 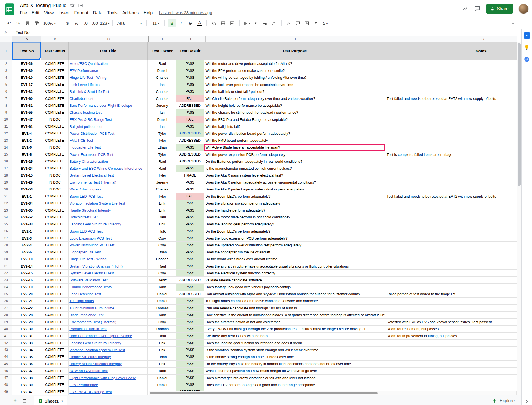 What do you see at coordinates (55, 238) in the screenshot?
I see `cell-B27: COMPLETE` at bounding box center [55, 238].